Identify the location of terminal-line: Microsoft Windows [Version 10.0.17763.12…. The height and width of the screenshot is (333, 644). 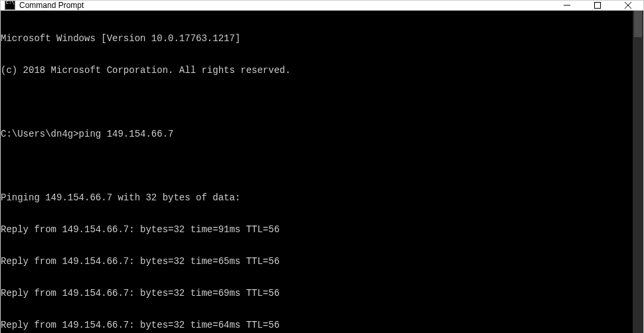
(317, 38).